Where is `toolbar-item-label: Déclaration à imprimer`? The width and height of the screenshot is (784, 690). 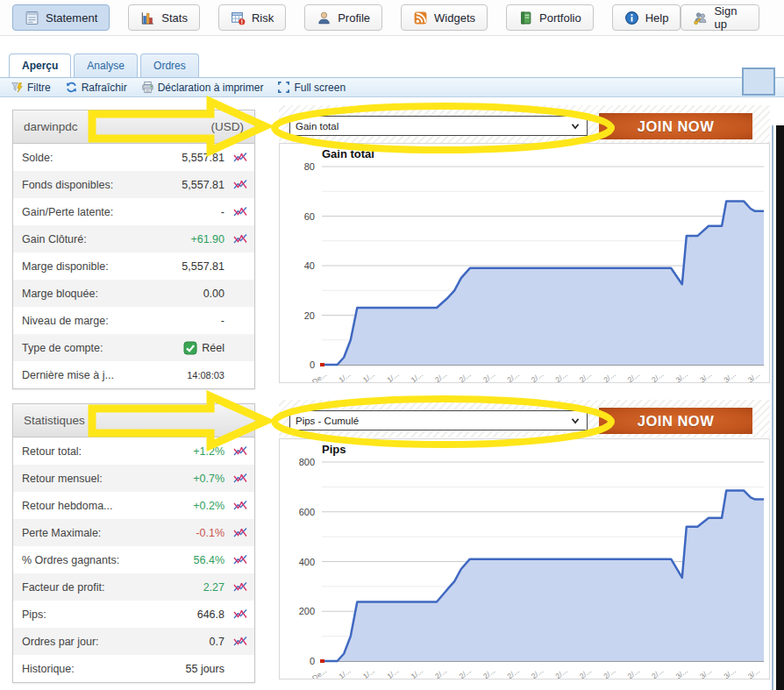
toolbar-item-label: Déclaration à imprimer is located at coordinates (210, 88).